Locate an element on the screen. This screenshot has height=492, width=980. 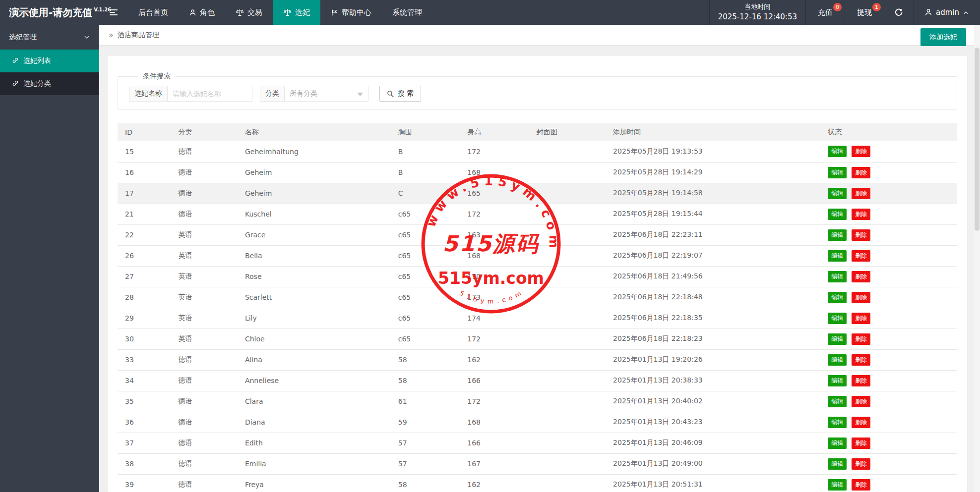
table-row: 21德语Kuschelc651722025年05月28日 19:15:44编辑删… is located at coordinates (538, 214).